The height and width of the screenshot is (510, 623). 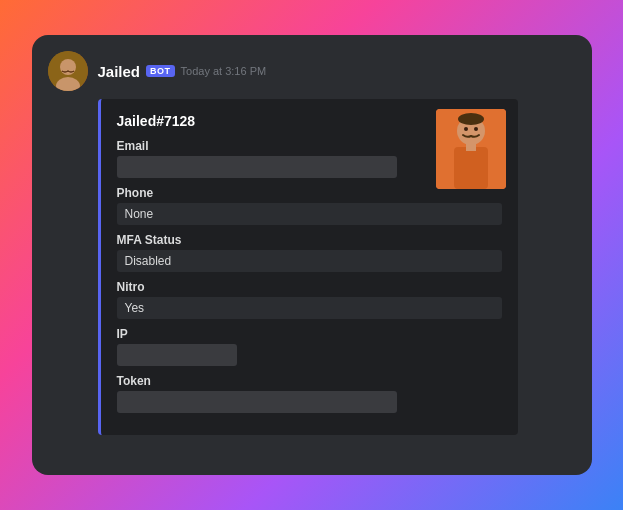 I want to click on field-label-ip: IP, so click(x=310, y=334).